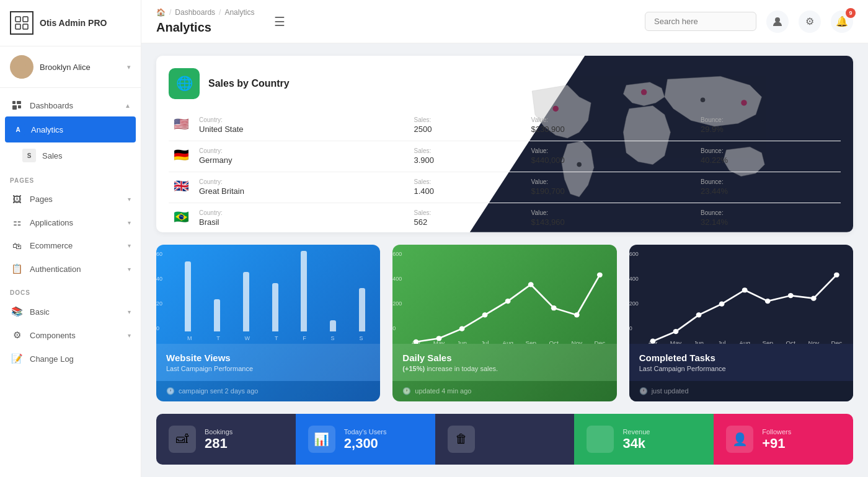 The image size is (868, 477). I want to click on daily-sales-highlight: (+15%), so click(414, 369).